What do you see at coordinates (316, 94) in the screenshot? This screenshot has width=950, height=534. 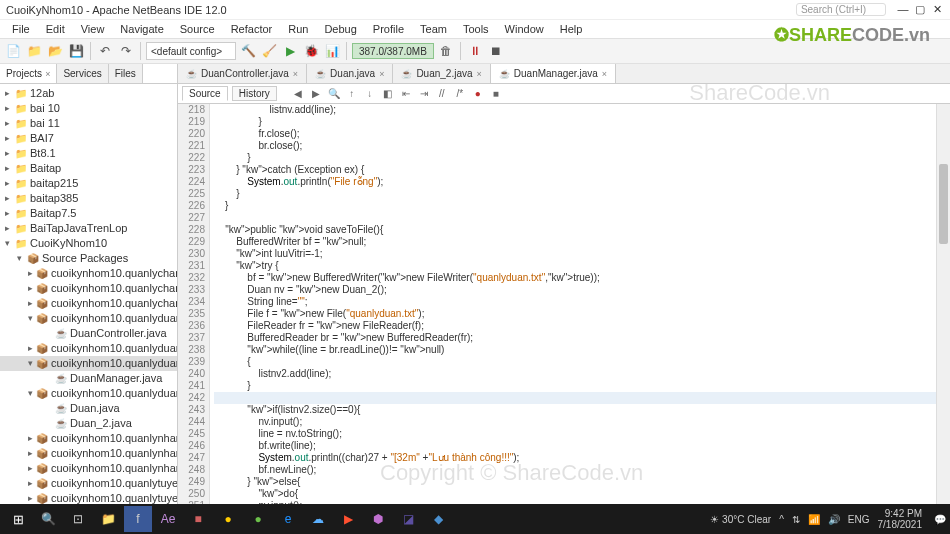 I see `nav-fwd-icon: ▶` at bounding box center [316, 94].